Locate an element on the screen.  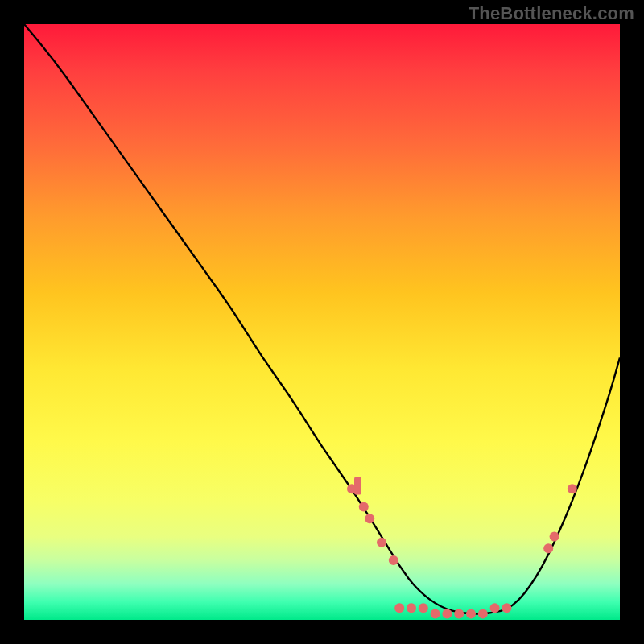
curve-dots is located at coordinates (462, 551).